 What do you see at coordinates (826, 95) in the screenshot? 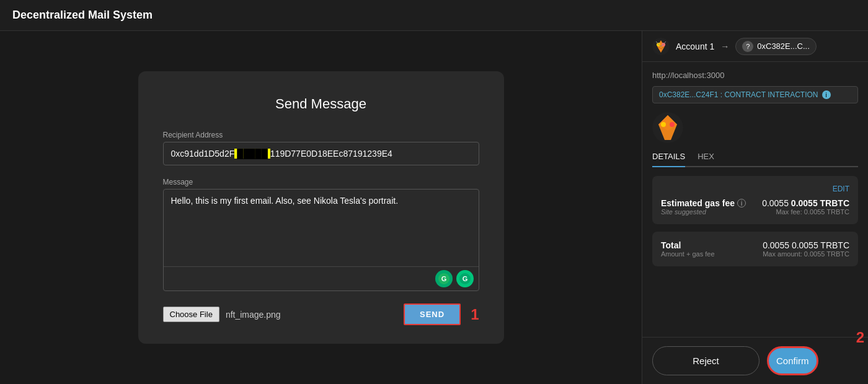
I see `contract-info-icon: i` at bounding box center [826, 95].